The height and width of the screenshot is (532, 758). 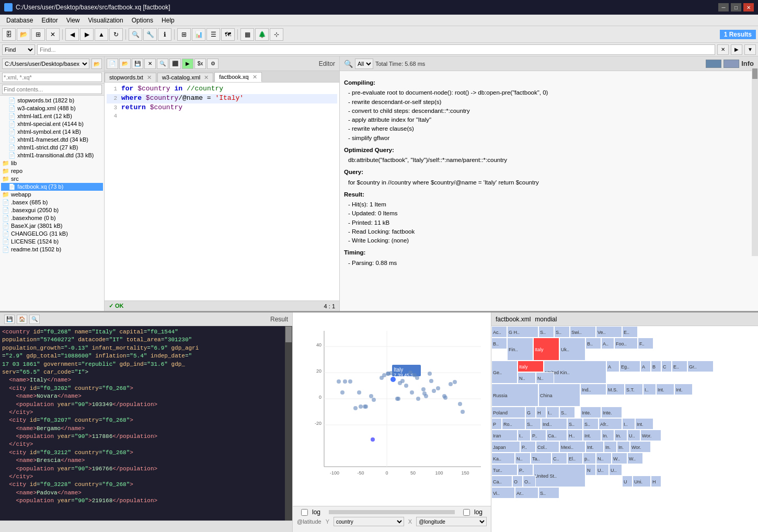 What do you see at coordinates (607, 435) in the screenshot?
I see `treemap-cell: In.` at bounding box center [607, 435].